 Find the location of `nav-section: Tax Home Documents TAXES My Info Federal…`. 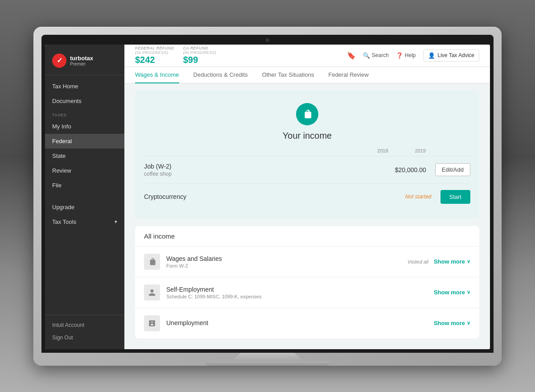

nav-section: Tax Home Documents TAXES My Info Federal… is located at coordinates (85, 195).